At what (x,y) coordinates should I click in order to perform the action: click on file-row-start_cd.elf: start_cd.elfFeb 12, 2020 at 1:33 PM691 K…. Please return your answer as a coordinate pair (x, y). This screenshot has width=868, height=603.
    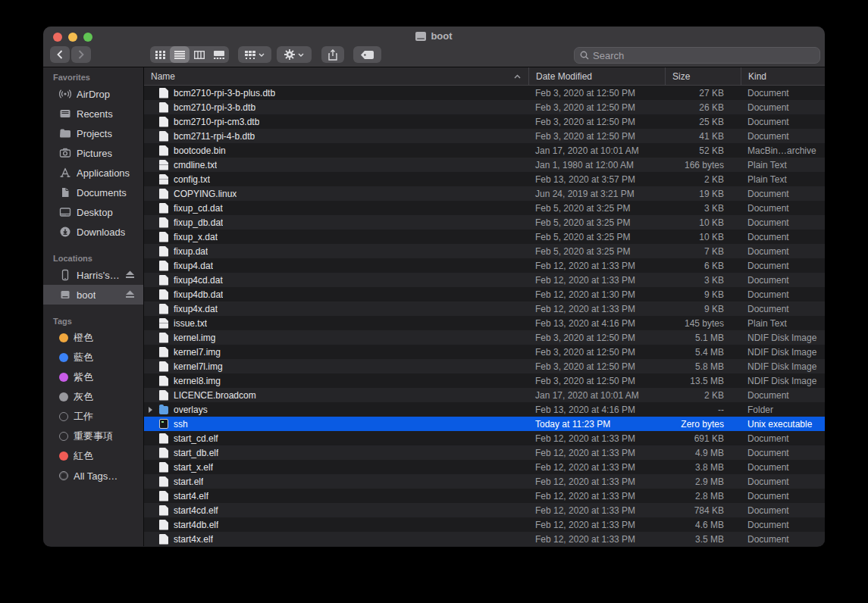
    Looking at the image, I should click on (484, 438).